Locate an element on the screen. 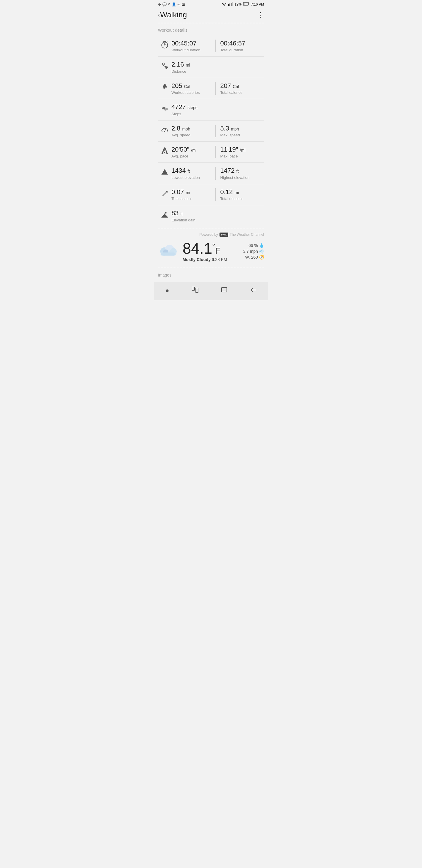 Image resolution: width=422 pixels, height=868 pixels. highest-elevation-value: 1472 ft is located at coordinates (242, 170).